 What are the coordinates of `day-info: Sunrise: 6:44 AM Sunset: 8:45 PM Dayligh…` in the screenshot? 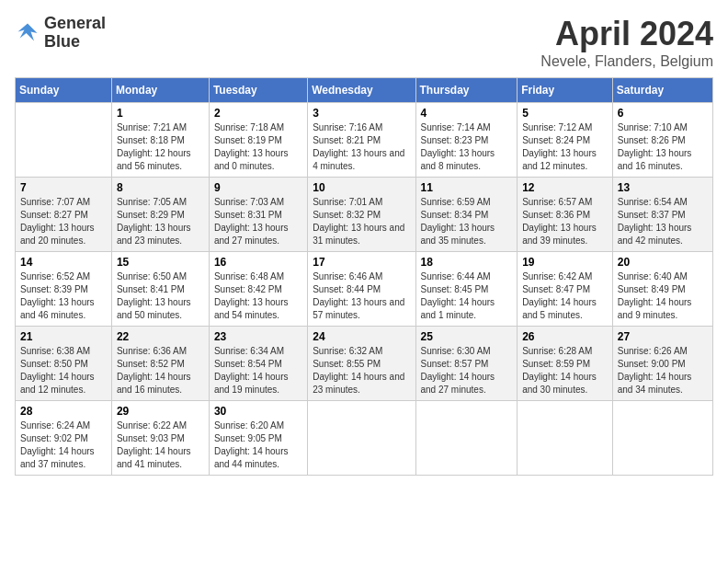 It's located at (467, 296).